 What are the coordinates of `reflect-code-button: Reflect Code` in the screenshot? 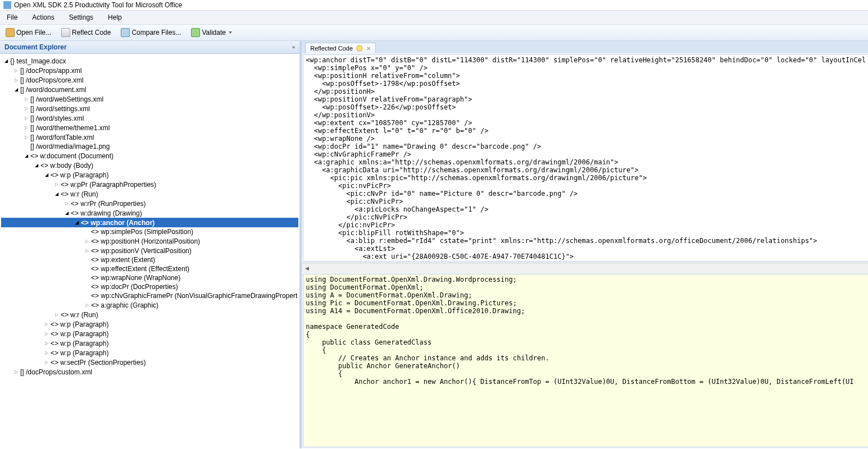 It's located at (86, 33).